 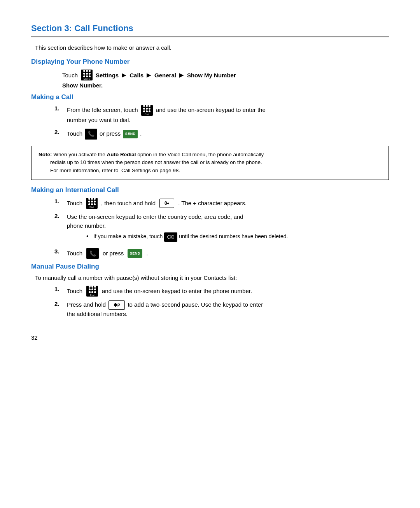 I want to click on manual-s1-text: and use the on-screen keypad to enter th…, so click(x=177, y=292).